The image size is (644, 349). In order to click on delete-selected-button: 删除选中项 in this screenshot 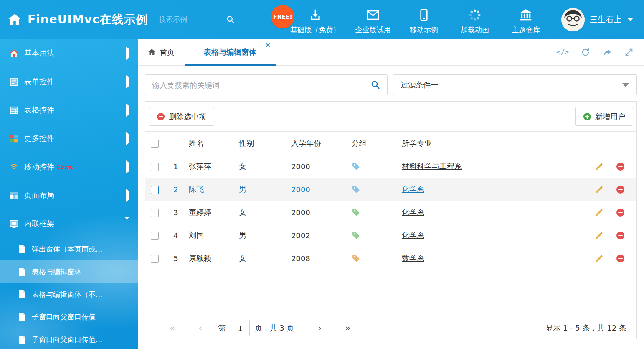, I will do `click(181, 116)`.